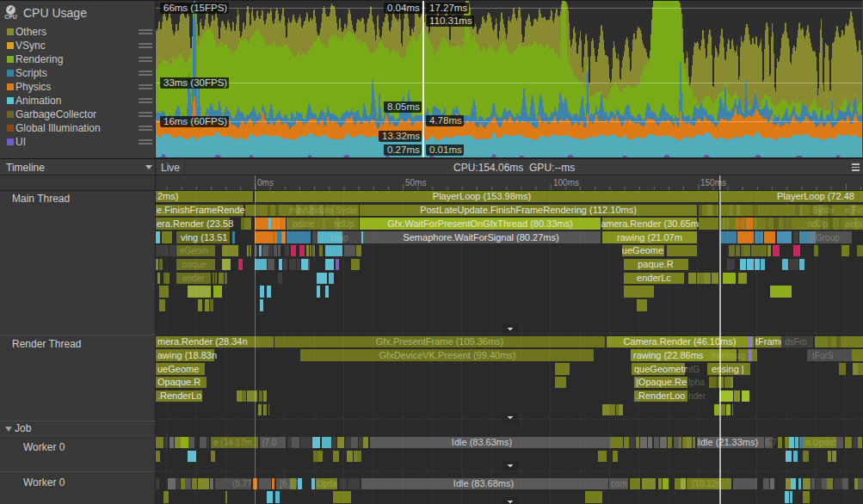 The height and width of the screenshot is (504, 863). Describe the element at coordinates (195, 83) in the screenshot. I see `svg-text: 33ms (30FPS)` at that location.